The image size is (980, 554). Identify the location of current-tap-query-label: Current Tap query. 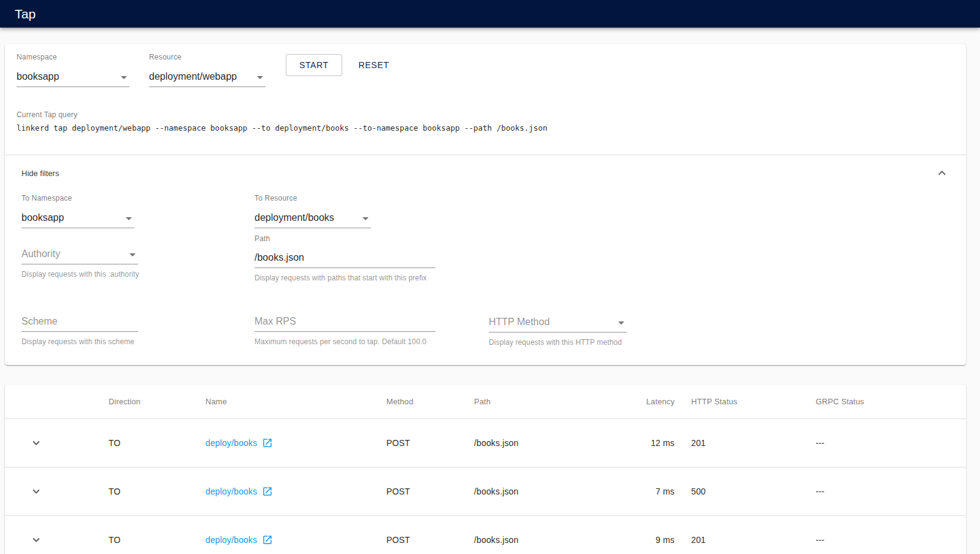
(486, 115).